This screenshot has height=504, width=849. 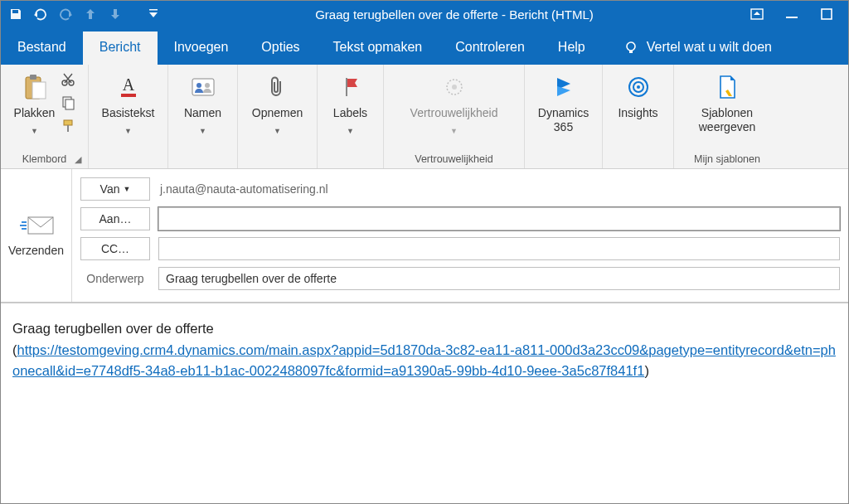 I want to click on tab-options: Opties, so click(x=280, y=48).